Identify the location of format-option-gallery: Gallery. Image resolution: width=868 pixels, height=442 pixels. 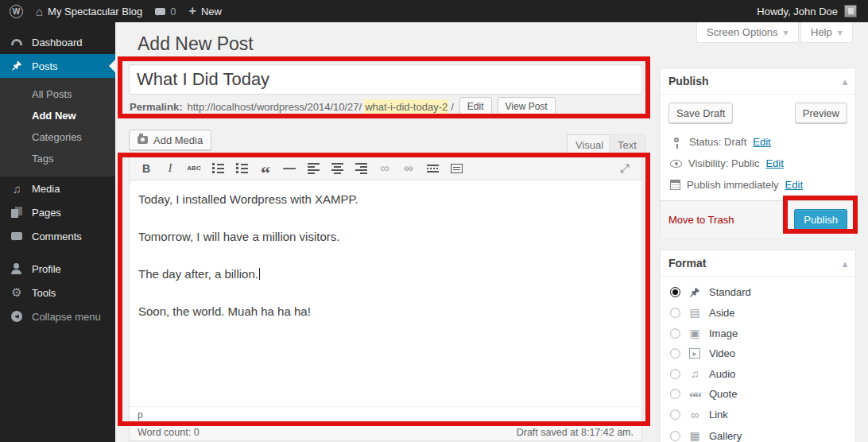
(758, 434).